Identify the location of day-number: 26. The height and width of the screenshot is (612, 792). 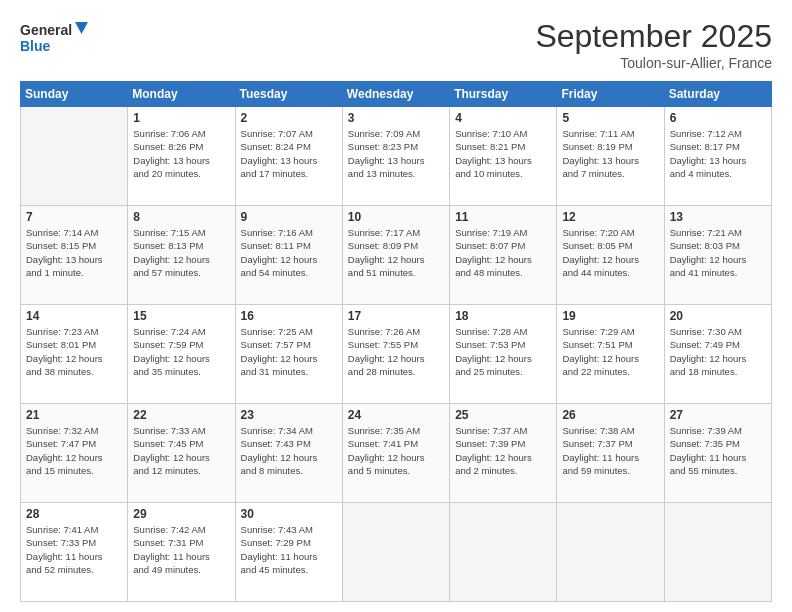
(610, 415).